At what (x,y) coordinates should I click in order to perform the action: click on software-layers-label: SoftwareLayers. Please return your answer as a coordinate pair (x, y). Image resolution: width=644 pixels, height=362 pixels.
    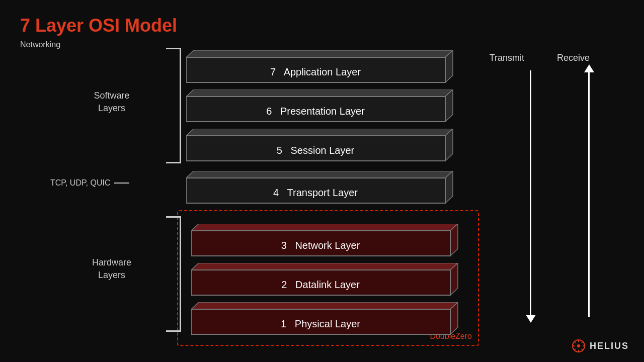
    Looking at the image, I should click on (112, 102).